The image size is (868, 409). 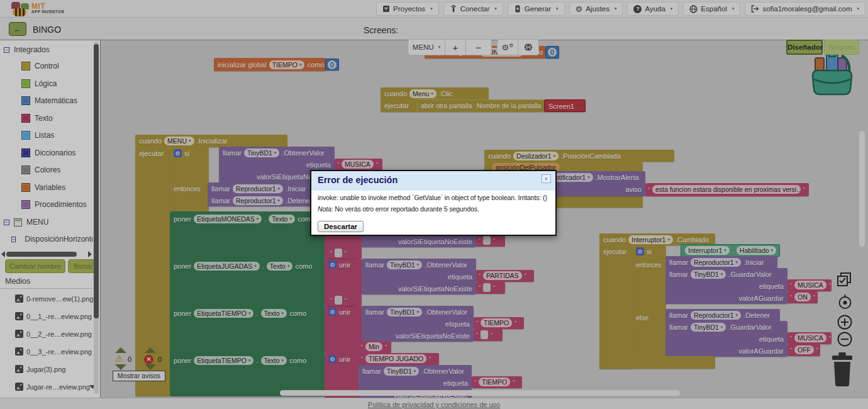 What do you see at coordinates (399, 209) in the screenshot?
I see `error-note: Nota: No verás otro error reportado dura…` at bounding box center [399, 209].